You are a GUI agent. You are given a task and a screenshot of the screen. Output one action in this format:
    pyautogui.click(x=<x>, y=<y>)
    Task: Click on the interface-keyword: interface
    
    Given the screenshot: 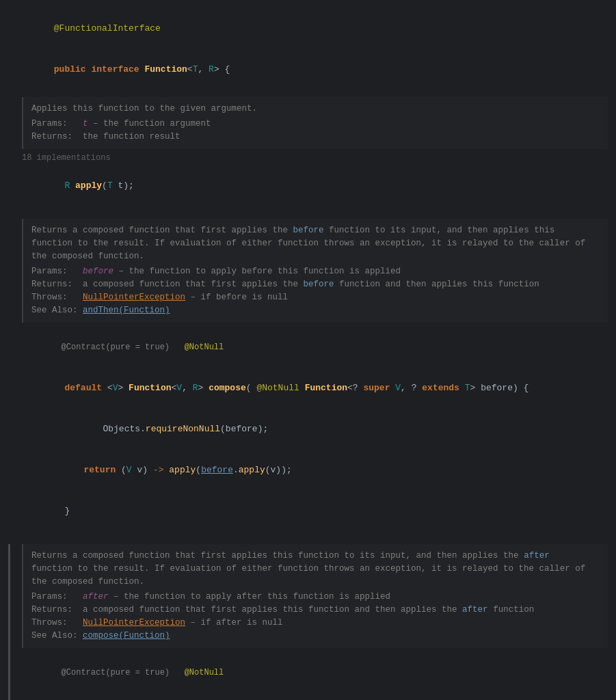 What is the action you would take?
    pyautogui.click(x=118, y=70)
    